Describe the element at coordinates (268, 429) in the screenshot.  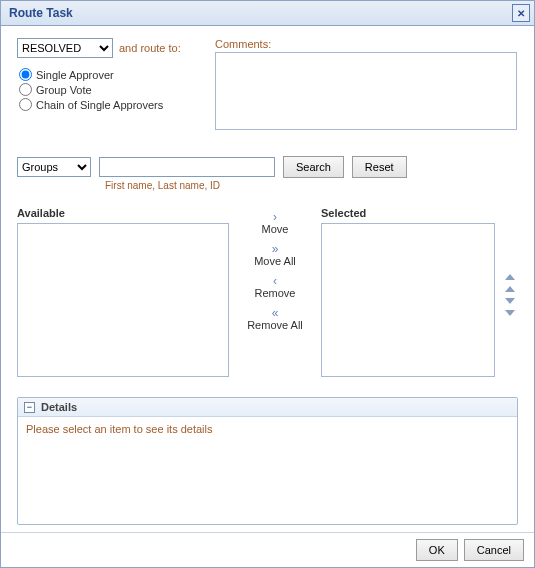
I see `details-body: Please select an item to see its details` at that location.